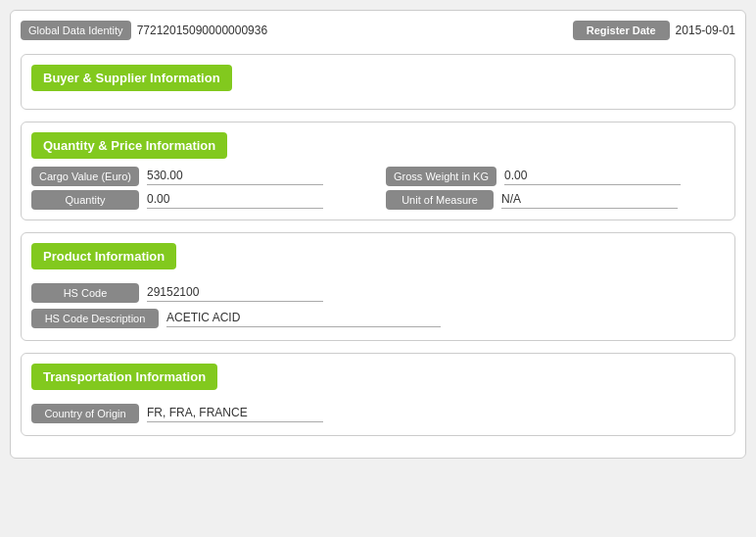 The width and height of the screenshot is (756, 537). I want to click on register-date-value: 2015-09-01, so click(705, 30).